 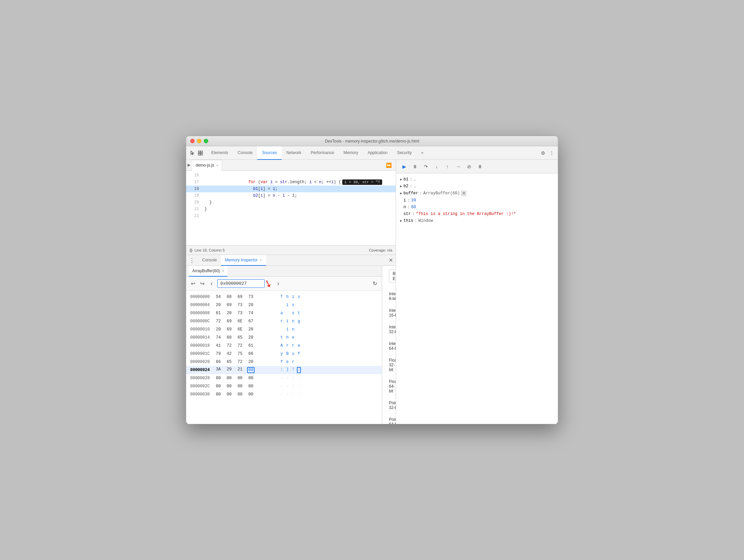 What do you see at coordinates (372, 141) in the screenshot?
I see `titlebar: DevTools - memory-inspector.glitch.me/de…` at bounding box center [372, 141].